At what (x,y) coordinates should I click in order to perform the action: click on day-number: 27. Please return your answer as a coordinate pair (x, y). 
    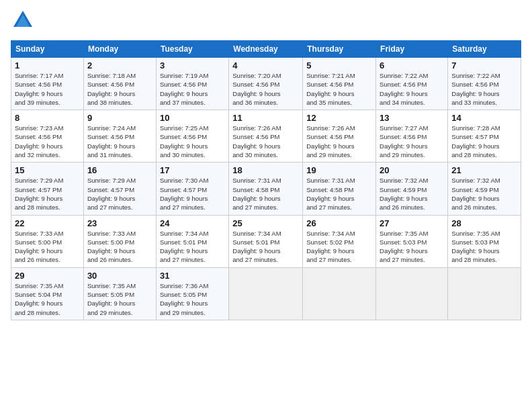
    Looking at the image, I should click on (412, 223).